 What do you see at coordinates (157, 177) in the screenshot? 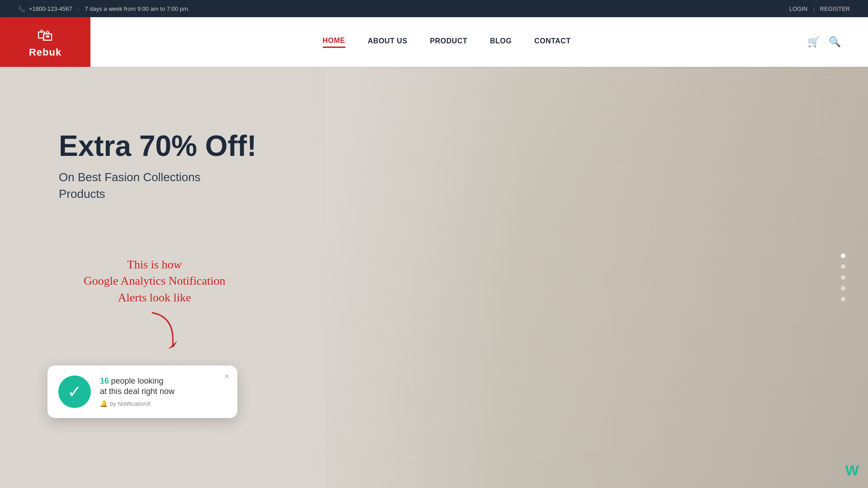
I see `hero-subtitle-line1: On Best Fasion Collections` at bounding box center [157, 177].